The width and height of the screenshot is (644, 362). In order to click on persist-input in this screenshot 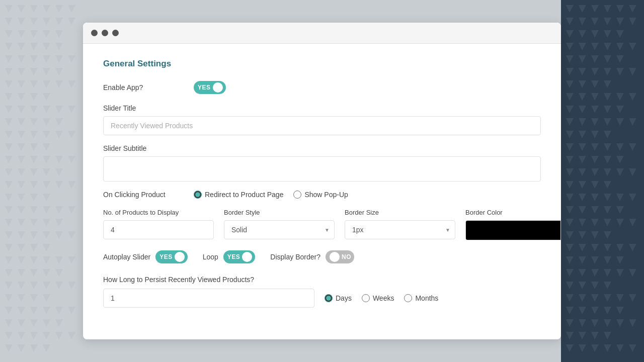, I will do `click(209, 298)`.